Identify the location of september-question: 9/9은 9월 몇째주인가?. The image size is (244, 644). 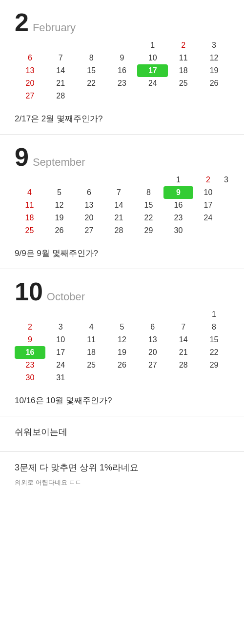
(122, 253).